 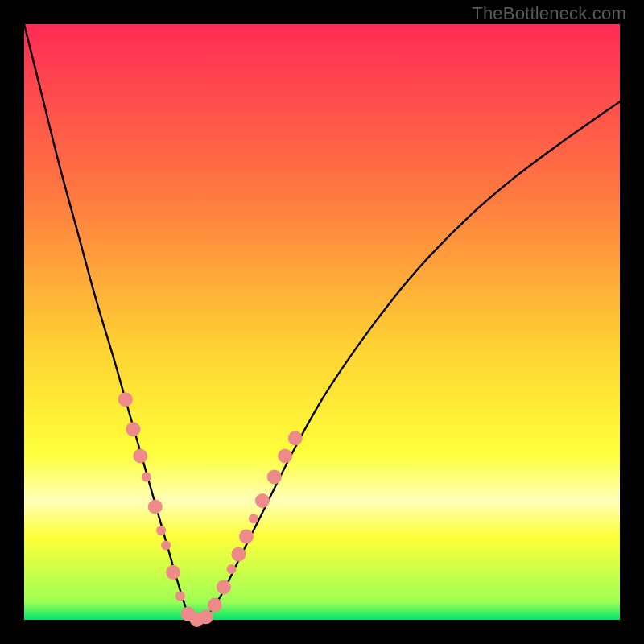 What do you see at coordinates (549, 14) in the screenshot?
I see `watermark-text: TheBottleneck.com` at bounding box center [549, 14].